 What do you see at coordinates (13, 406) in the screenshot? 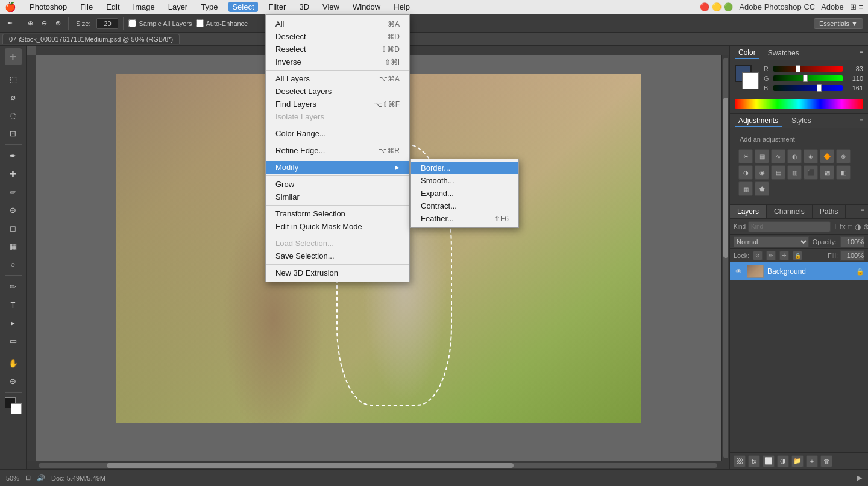
I see `color-picker` at bounding box center [13, 406].